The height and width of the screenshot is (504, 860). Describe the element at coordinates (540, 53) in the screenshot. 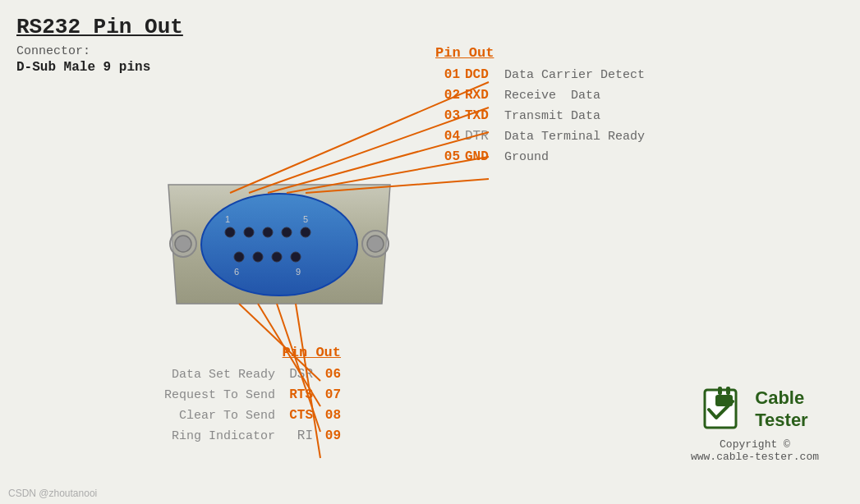

I see `top-pin-header: Pin Out` at that location.